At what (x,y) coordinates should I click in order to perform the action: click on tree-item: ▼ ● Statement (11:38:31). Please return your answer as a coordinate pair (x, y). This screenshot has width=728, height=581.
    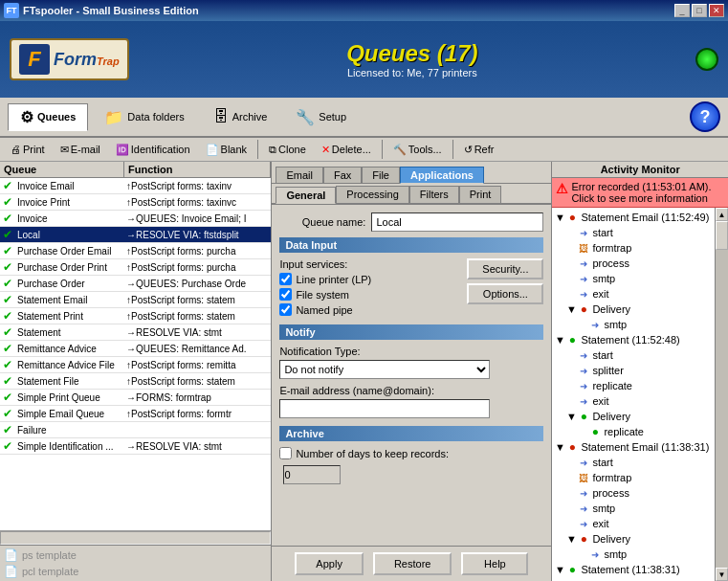
    Looking at the image, I should click on (633, 570).